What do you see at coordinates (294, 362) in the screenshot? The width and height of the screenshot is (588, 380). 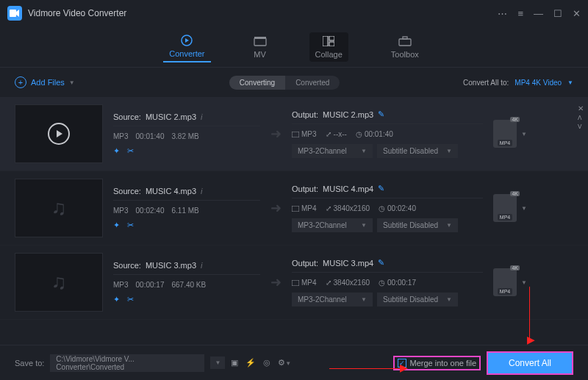 I see `footer: Save to: C:\Vidmore\Vidmore V... Convert…` at bounding box center [294, 362].